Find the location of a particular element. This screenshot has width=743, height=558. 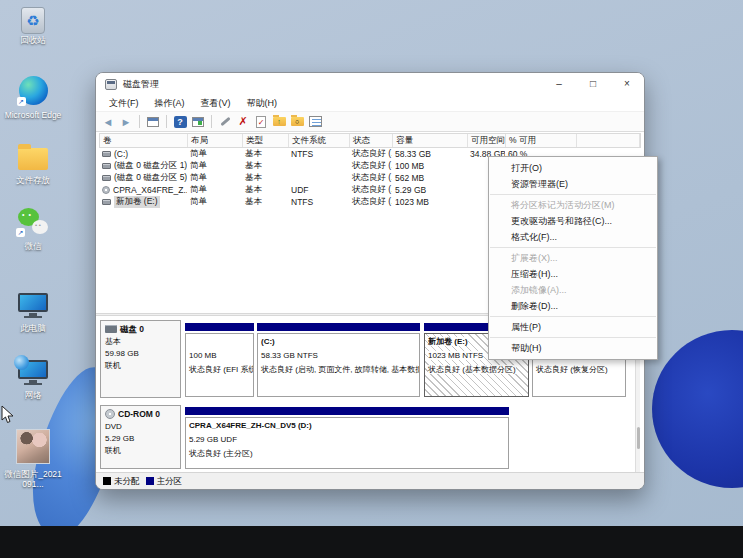

menu-item-extend-volume: 扩展卷(X)... is located at coordinates (573, 258).